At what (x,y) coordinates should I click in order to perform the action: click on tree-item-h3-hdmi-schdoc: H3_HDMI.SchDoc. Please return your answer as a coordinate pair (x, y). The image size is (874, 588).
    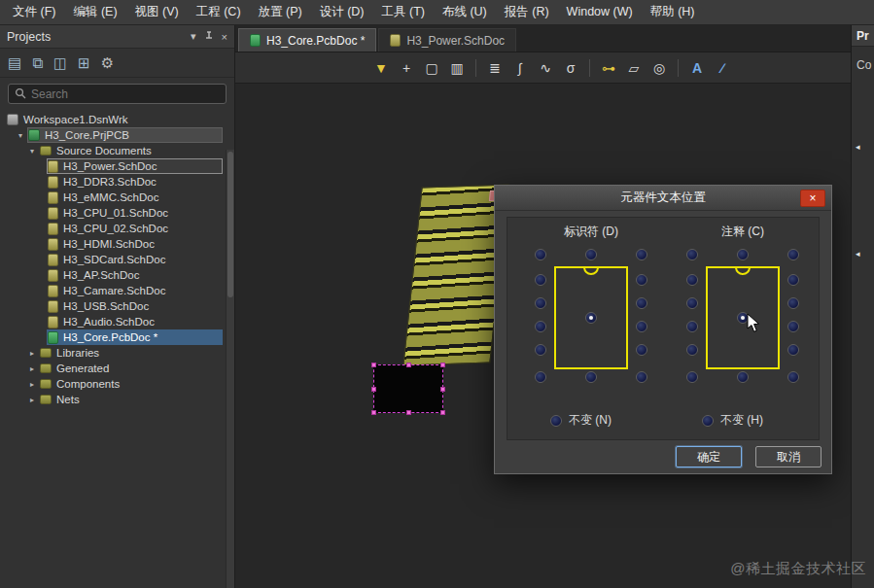
    Looking at the image, I should click on (111, 244).